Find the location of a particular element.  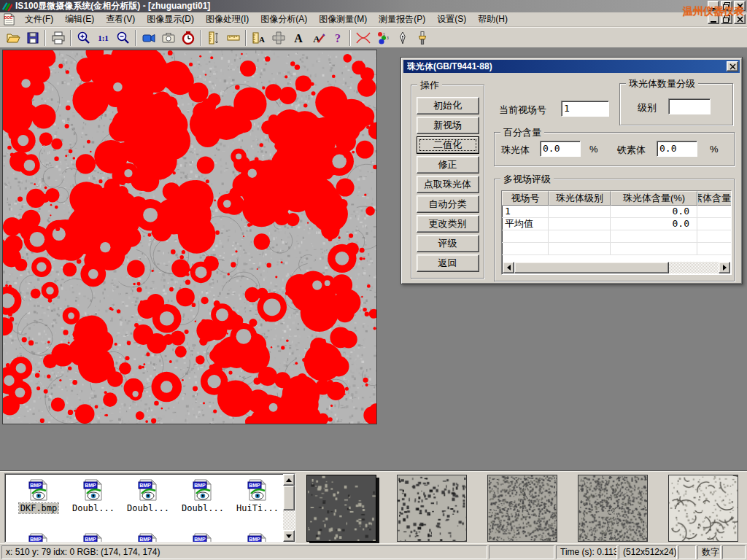

menu-item-image-measure: 图像测量(M) is located at coordinates (343, 19).